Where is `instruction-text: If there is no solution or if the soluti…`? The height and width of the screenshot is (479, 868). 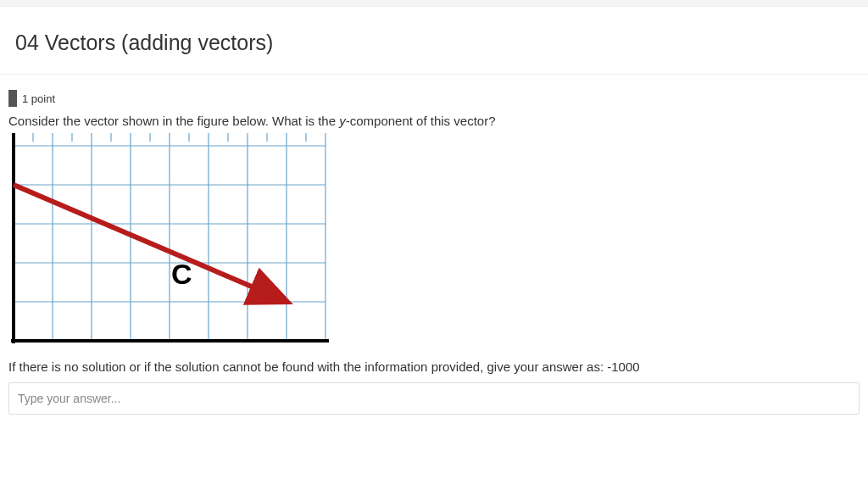 instruction-text: If there is no solution or if the soluti… is located at coordinates (434, 366).